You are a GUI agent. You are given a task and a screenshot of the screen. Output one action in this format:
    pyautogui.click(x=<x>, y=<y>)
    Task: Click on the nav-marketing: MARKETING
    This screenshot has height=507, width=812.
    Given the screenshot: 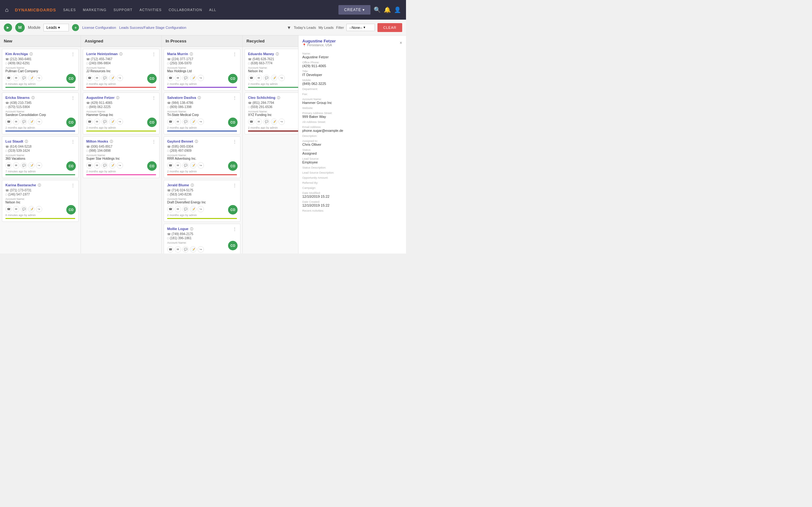 What is the action you would take?
    pyautogui.click(x=95, y=10)
    